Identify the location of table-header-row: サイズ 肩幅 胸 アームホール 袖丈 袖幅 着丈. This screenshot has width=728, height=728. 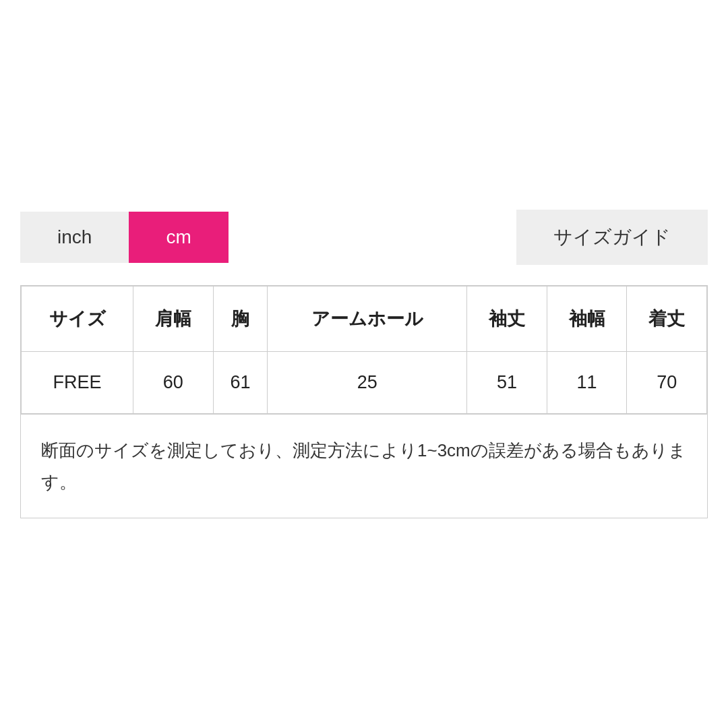
(364, 318).